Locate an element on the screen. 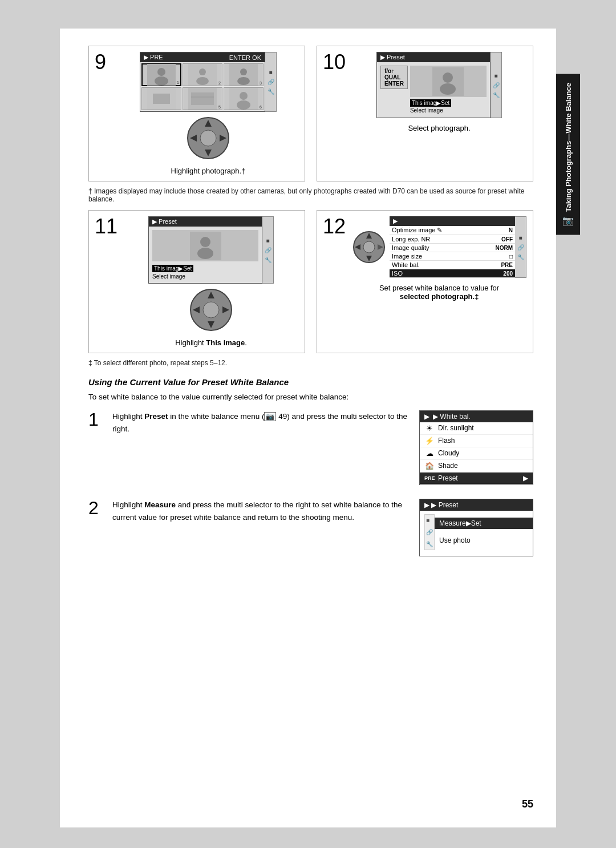 The height and width of the screenshot is (848, 616). step-9-number: 9 is located at coordinates (103, 114).